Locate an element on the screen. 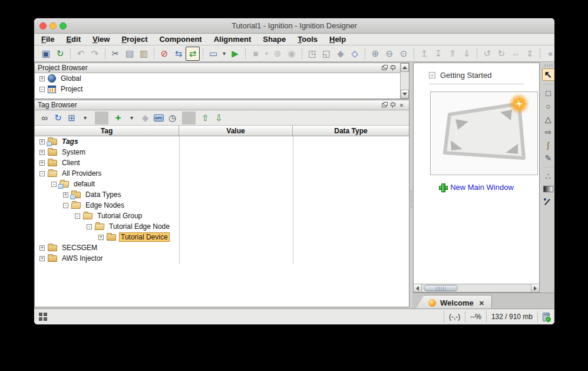 The width and height of the screenshot is (588, 371). tree-item-all-providers: - All Providers is located at coordinates (222, 173).